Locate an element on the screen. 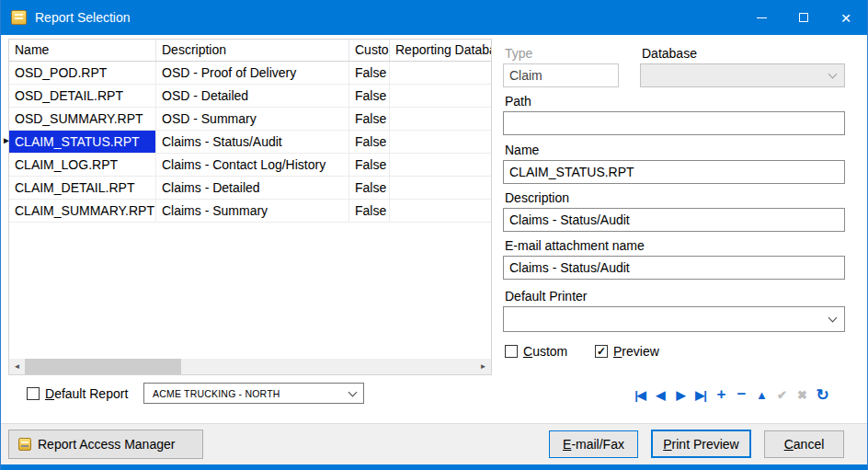 The image size is (868, 470). maximize-button is located at coordinates (804, 17).